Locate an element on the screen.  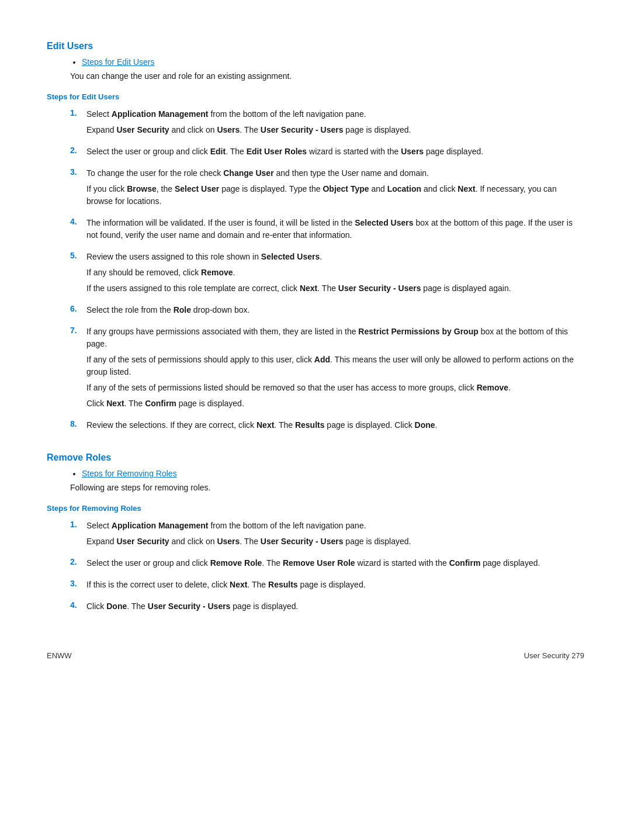
rr-step-num-4: 4. is located at coordinates (78, 608).